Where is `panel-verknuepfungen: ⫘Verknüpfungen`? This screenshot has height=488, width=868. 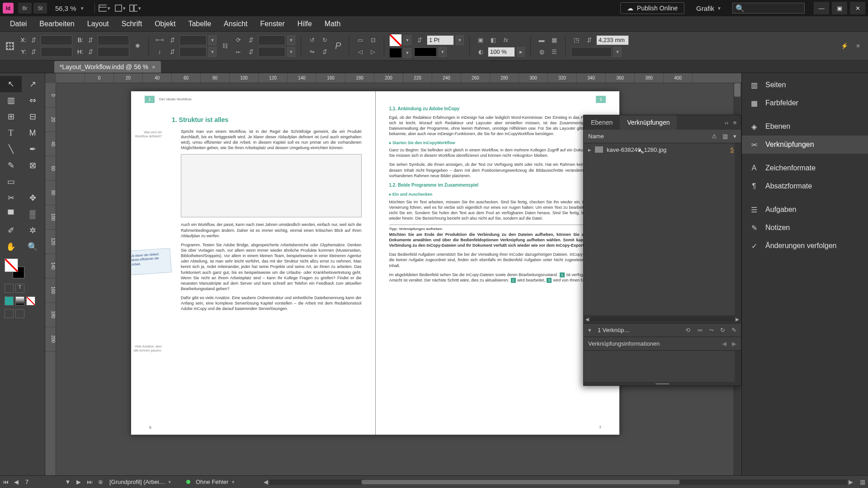 panel-verknuepfungen: ⫘Verknüpfungen is located at coordinates (805, 145).